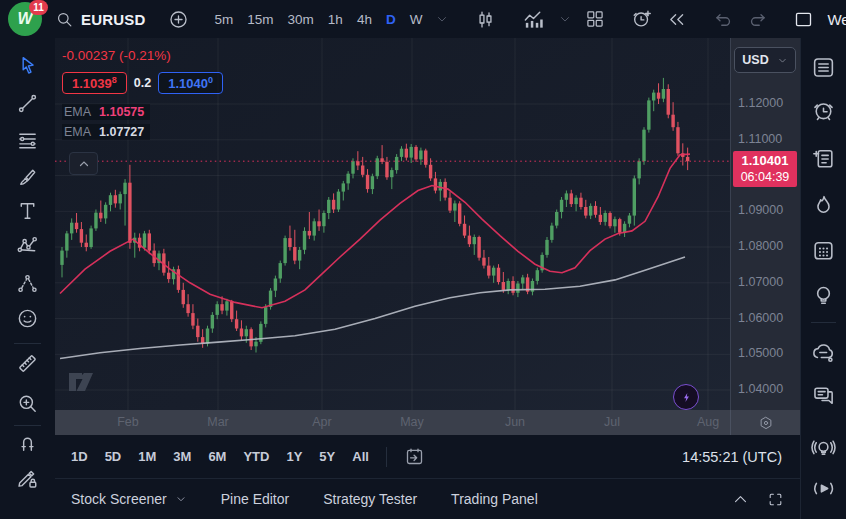 This screenshot has width=846, height=519. What do you see at coordinates (824, 110) in the screenshot?
I see `alerts-icon` at bounding box center [824, 110].